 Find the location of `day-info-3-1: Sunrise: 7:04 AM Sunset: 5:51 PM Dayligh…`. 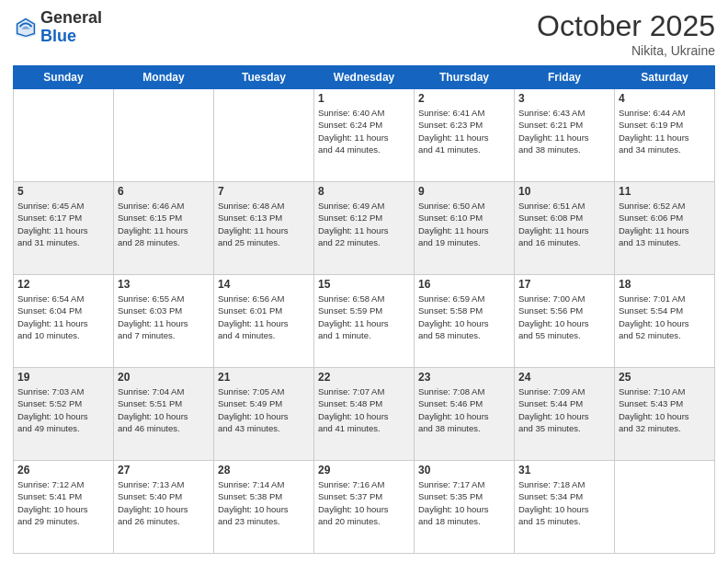

day-info-3-1: Sunrise: 7:04 AM Sunset: 5:51 PM Dayligh… is located at coordinates (164, 410).